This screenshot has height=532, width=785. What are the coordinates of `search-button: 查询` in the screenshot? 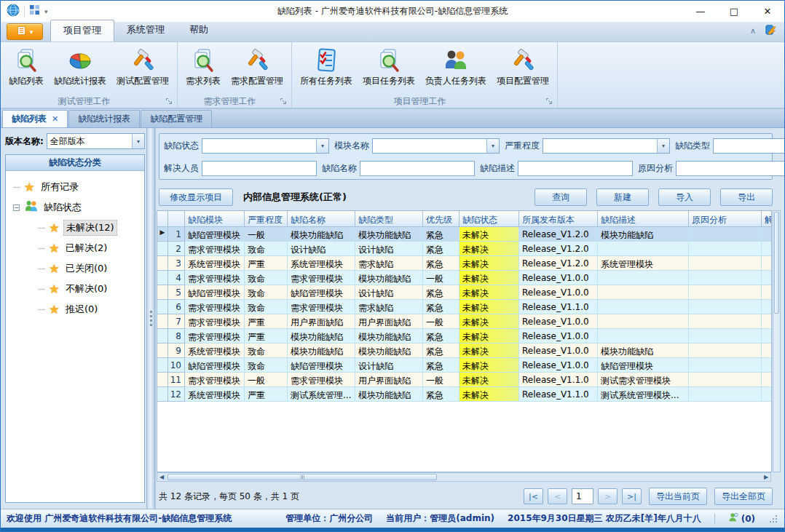 It's located at (561, 197).